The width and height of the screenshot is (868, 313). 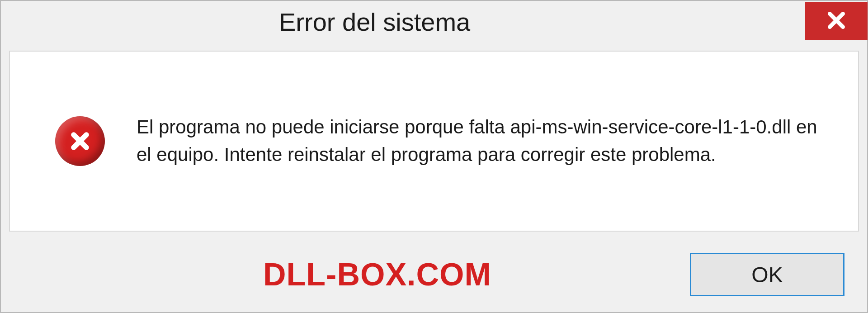 I want to click on close-button, so click(x=836, y=21).